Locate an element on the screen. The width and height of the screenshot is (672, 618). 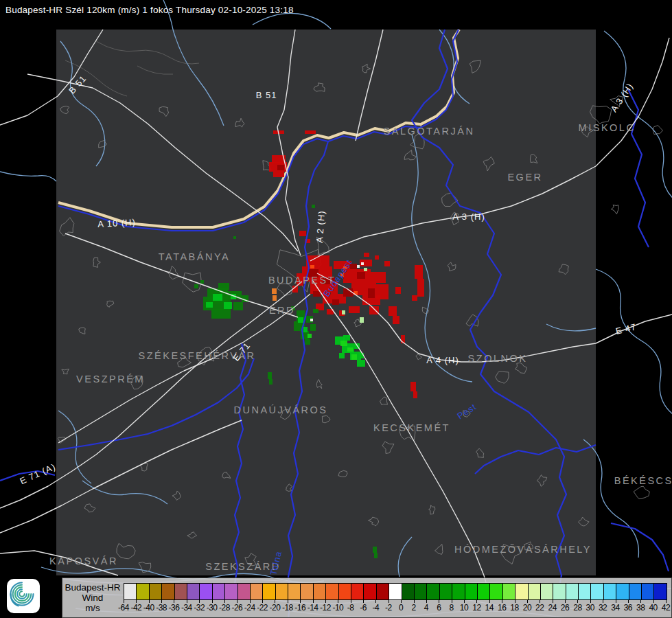
wind-scale-tick-label: 36 is located at coordinates (628, 608).